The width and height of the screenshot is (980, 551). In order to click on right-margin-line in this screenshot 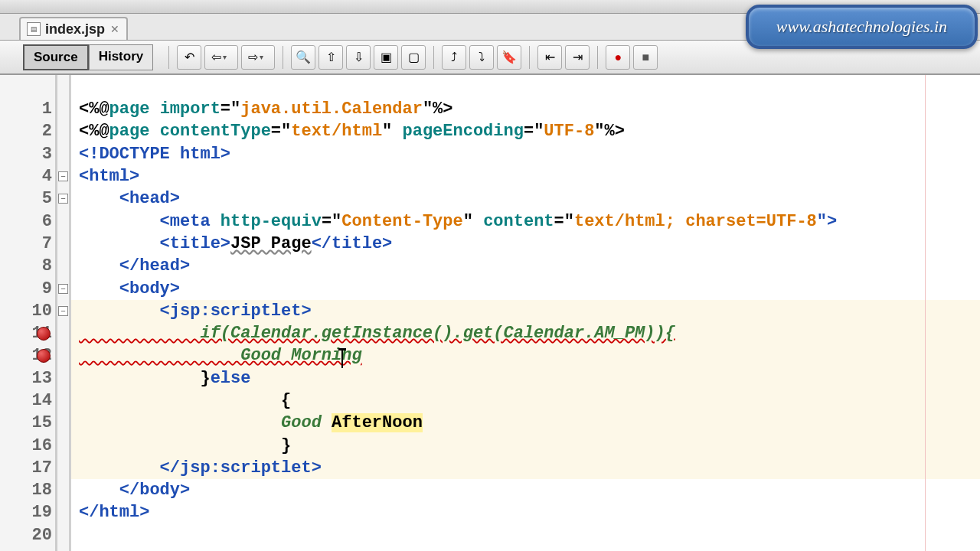, I will do `click(925, 313)`.